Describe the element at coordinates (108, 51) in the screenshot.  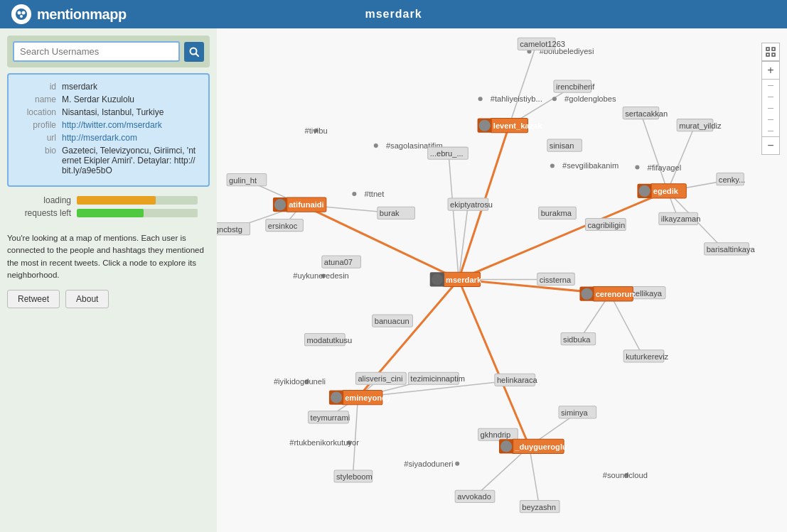
I see `search-box` at that location.